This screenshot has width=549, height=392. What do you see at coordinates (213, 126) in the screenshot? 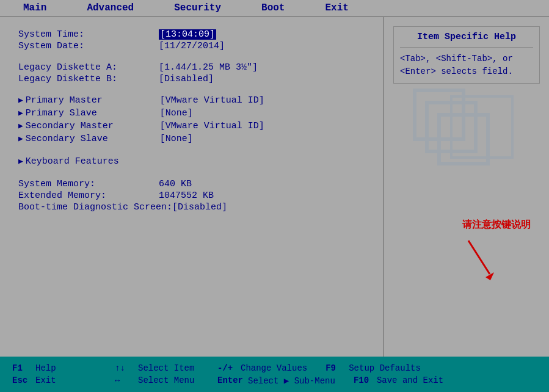
I see `secondary-master-value: [VMware Virtual ID]` at bounding box center [213, 126].